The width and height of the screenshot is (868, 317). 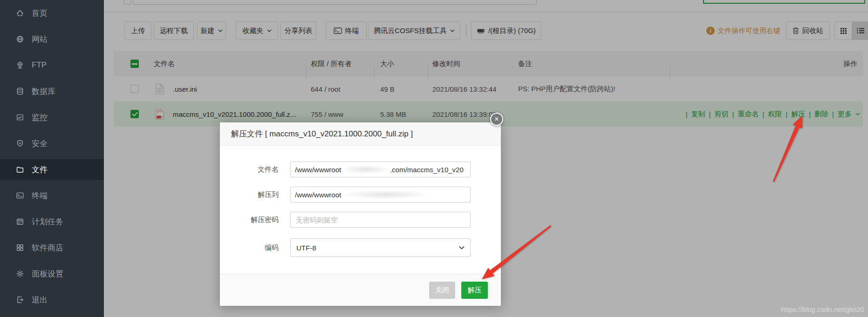 What do you see at coordinates (20, 13) in the screenshot?
I see `home-icon` at bounding box center [20, 13].